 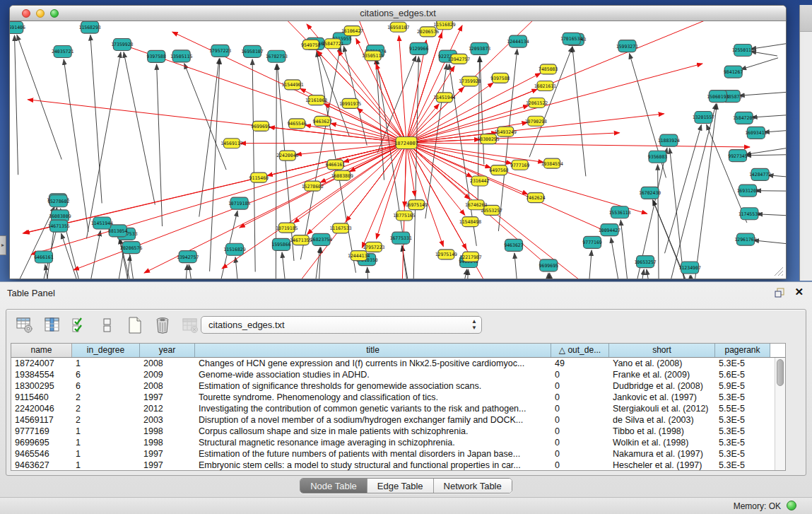 I want to click on cell-title: Embryonic stem cells: a model to study s…, so click(x=373, y=465).